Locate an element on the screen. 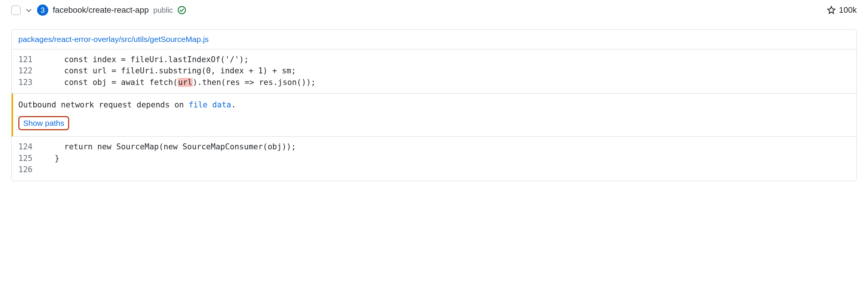  line-number: 123 is located at coordinates (28, 82).